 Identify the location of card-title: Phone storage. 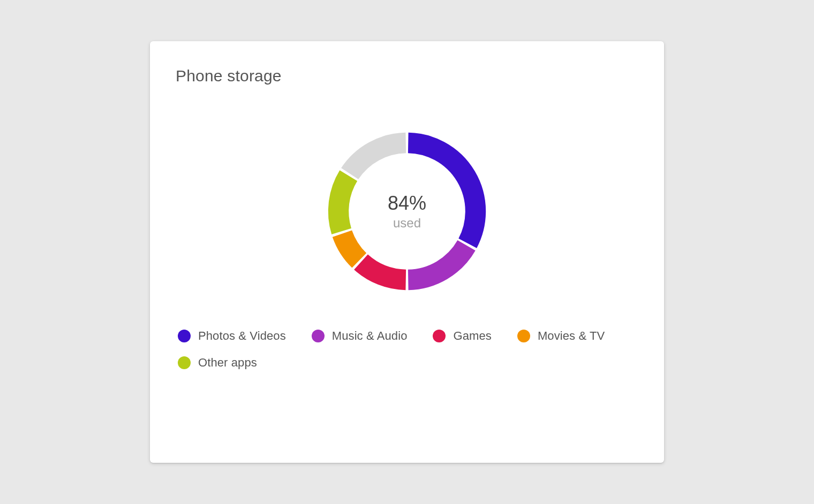
(407, 76).